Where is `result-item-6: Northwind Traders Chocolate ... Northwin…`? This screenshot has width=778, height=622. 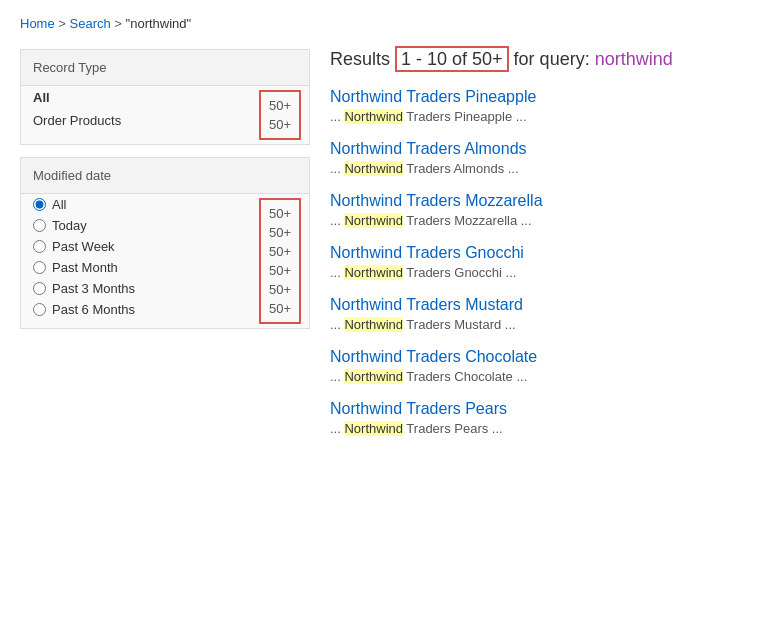
result-item-6: Northwind Traders Chocolate ... Northwin… is located at coordinates (544, 366).